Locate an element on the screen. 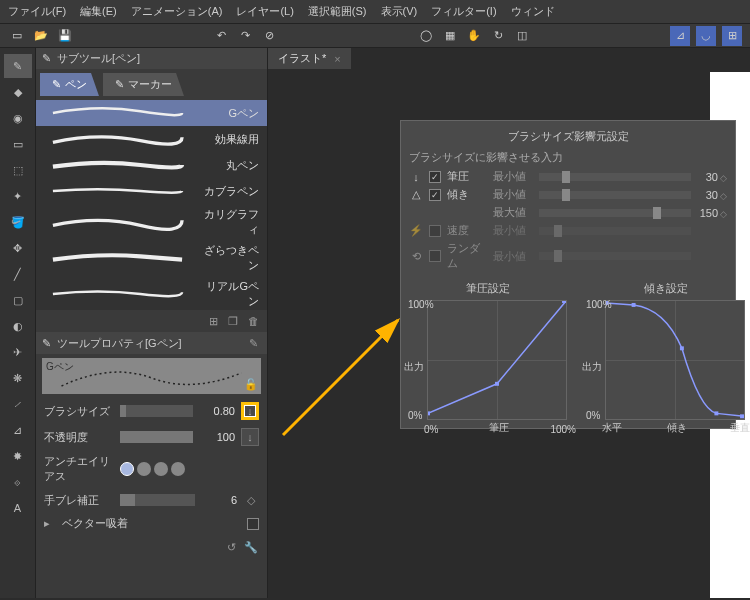  tool-property-panel: Gペン 🔓 ブラシサイズ 0.80 ↓ 不透明度 100 ↓ アンチエイリアス is located at coordinates (152, 476).